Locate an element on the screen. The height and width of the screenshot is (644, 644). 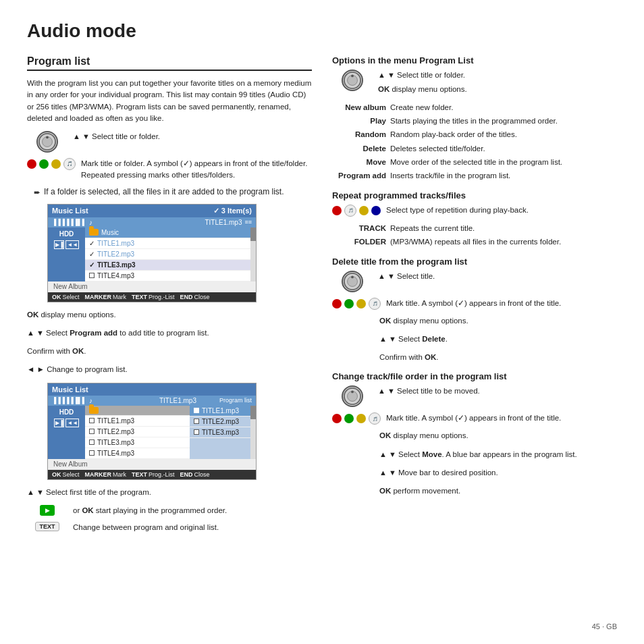
confirm-ok-1: Confirm with OK. is located at coordinates (169, 351).